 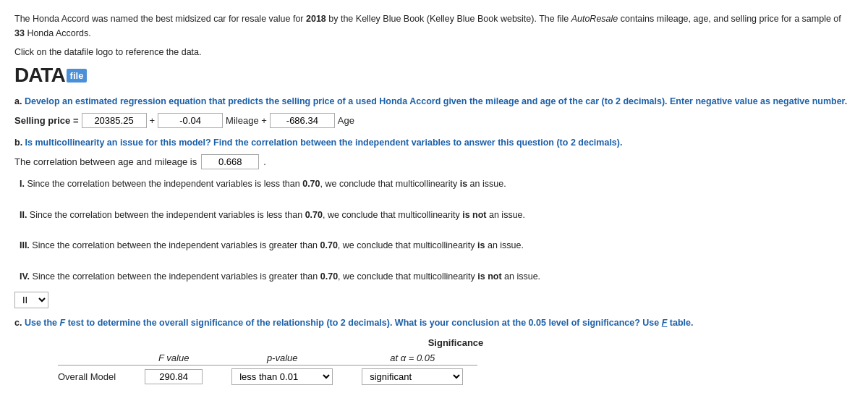 I want to click on f-sig-select: significant not significant, so click(x=412, y=376).